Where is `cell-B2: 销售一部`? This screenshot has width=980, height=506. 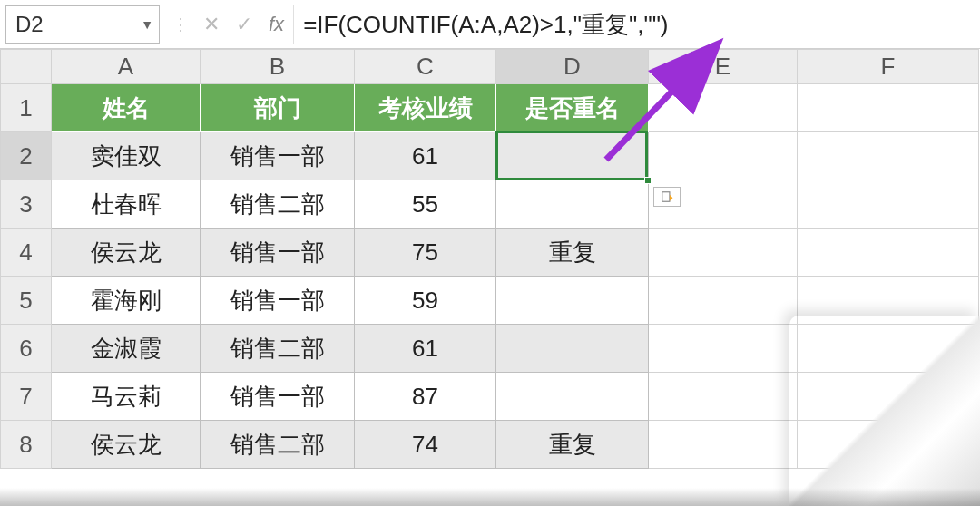 cell-B2: 销售一部 is located at coordinates (278, 156).